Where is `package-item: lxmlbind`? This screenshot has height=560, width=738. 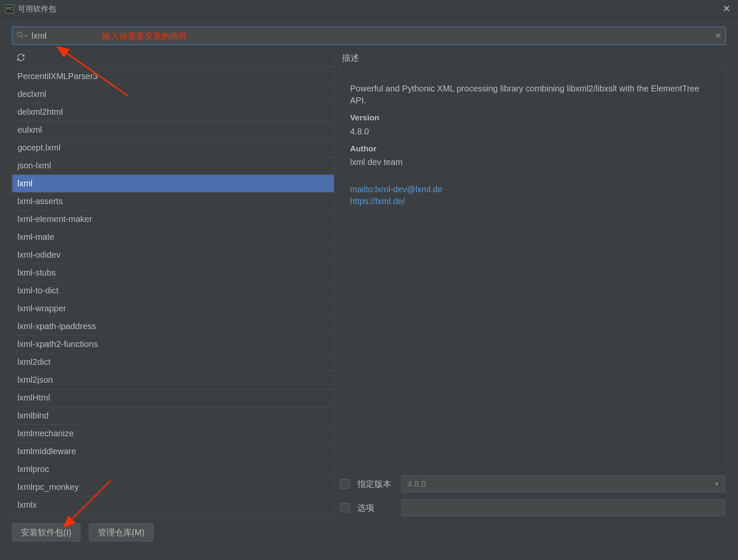 package-item: lxmlbind is located at coordinates (173, 416).